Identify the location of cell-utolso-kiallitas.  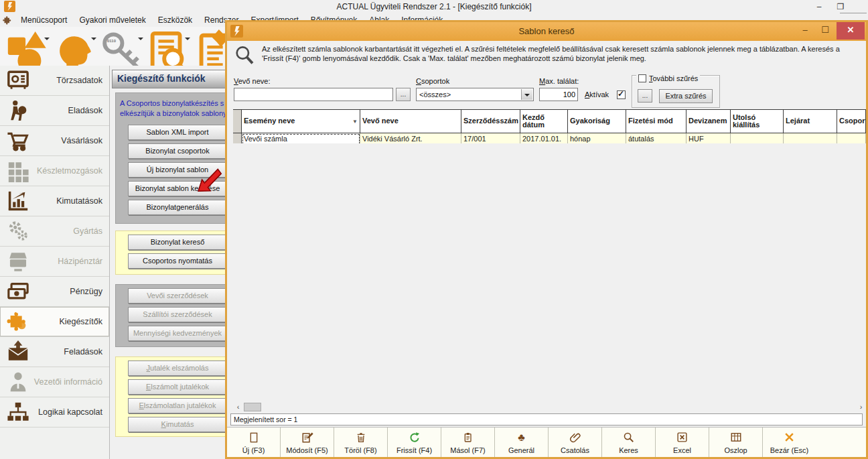
(757, 138).